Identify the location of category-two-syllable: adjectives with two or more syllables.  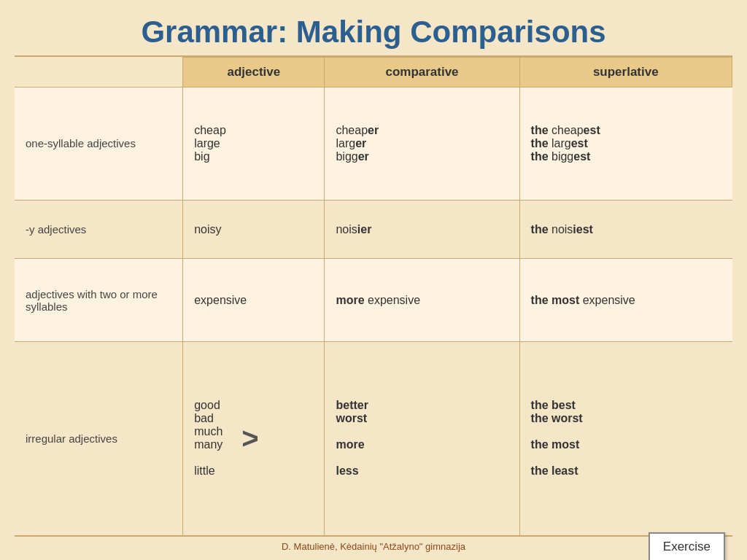
(99, 300).